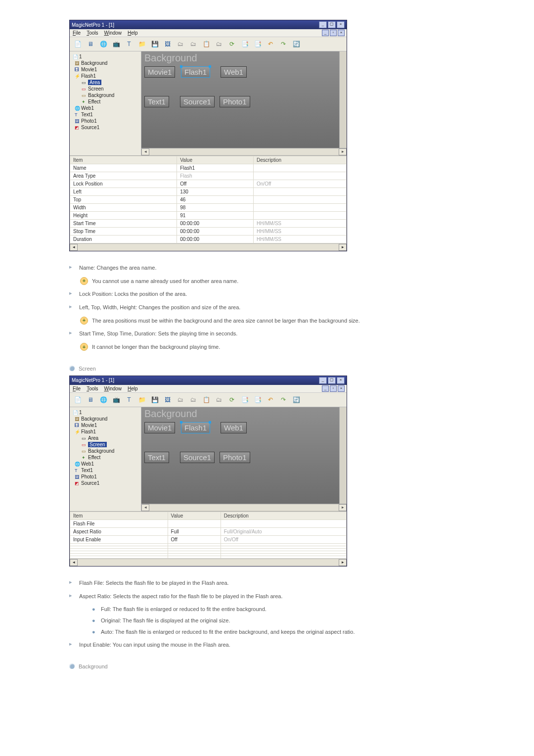 This screenshot has width=534, height=756. I want to click on toolbar-button: 🔄, so click(296, 44).